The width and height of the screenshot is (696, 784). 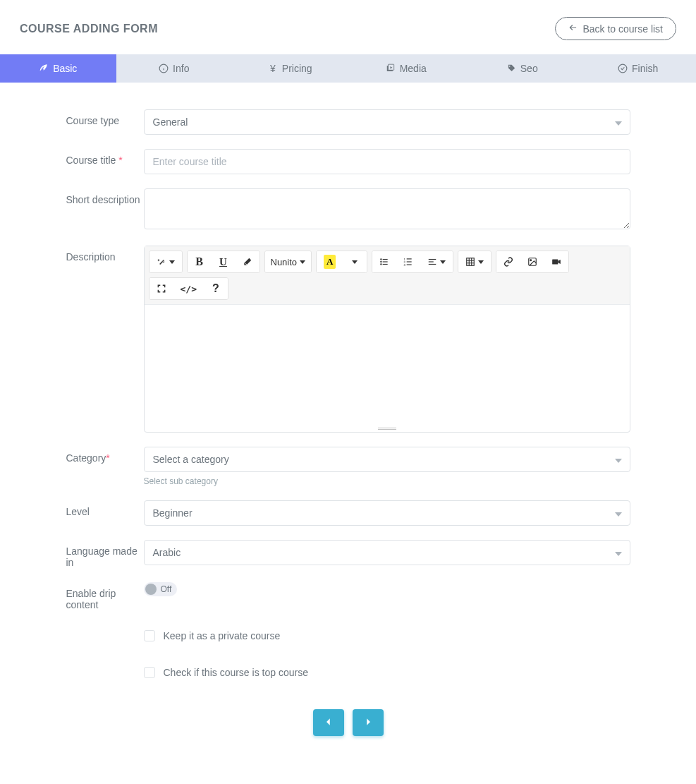 I want to click on check-circle-icon, so click(x=623, y=68).